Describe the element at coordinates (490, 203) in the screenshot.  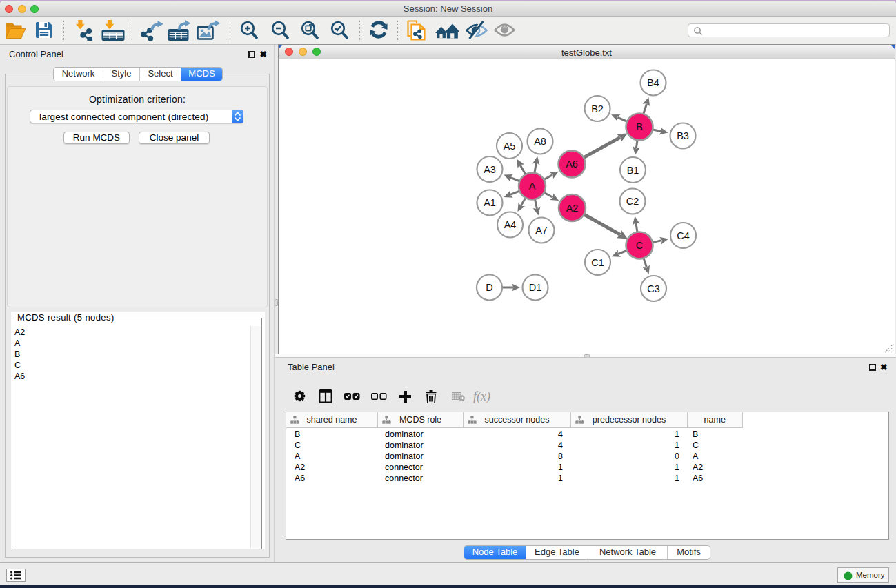
I see `svg-text: A1` at that location.